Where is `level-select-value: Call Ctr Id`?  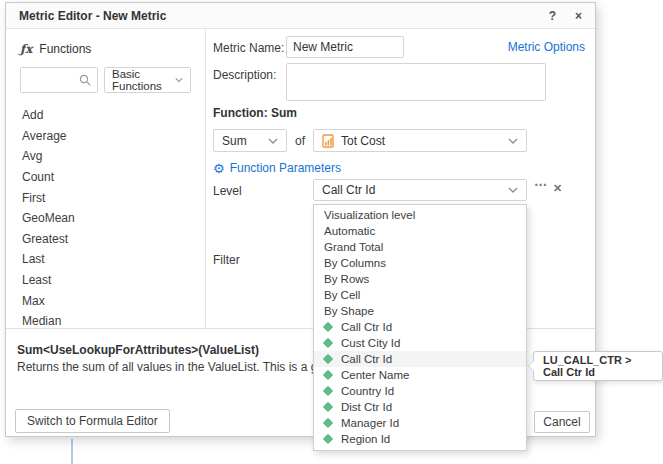 level-select-value: Call Ctr Id is located at coordinates (348, 190).